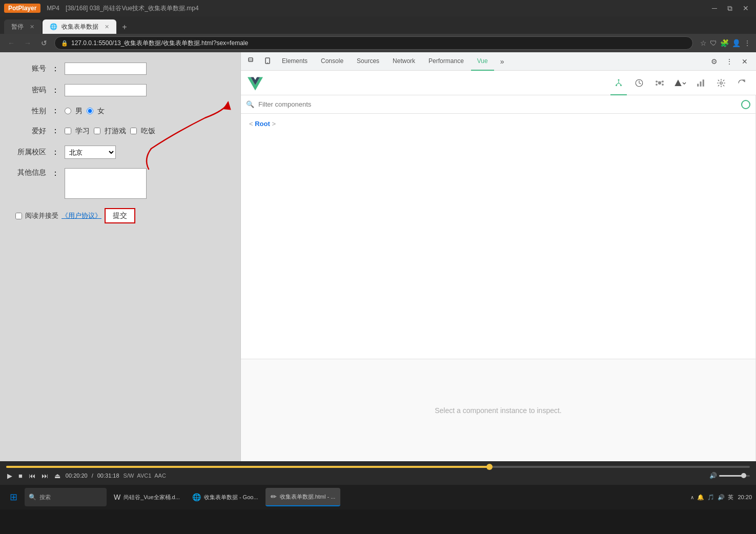 This screenshot has height=534, width=756. I want to click on vue-router-button, so click(680, 83).